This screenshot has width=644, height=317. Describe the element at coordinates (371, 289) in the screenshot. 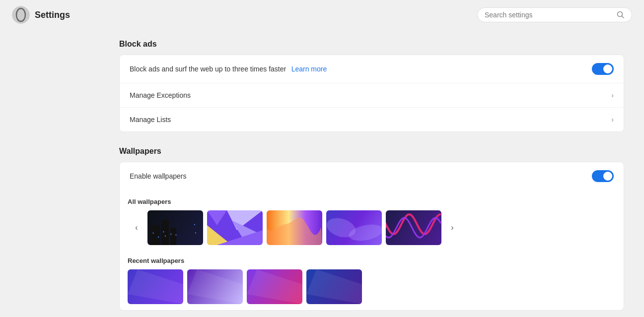

I see `recent-wallpapers-row` at that location.